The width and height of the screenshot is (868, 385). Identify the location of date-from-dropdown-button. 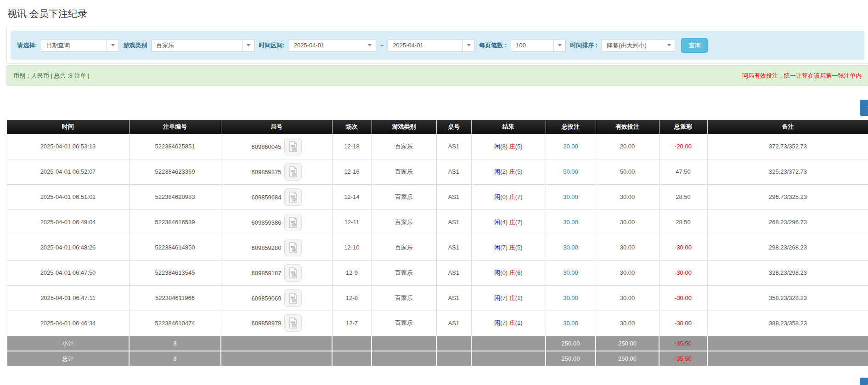
(370, 45).